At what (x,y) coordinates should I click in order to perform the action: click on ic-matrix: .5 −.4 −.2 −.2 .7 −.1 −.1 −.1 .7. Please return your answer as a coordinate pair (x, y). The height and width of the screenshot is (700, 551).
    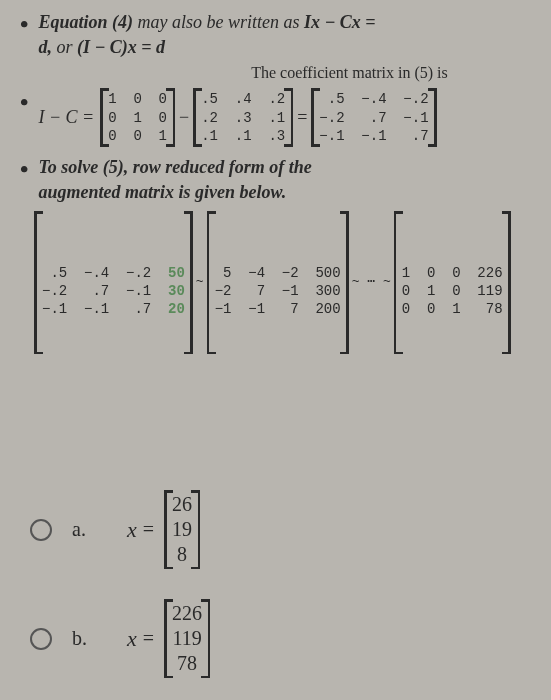
    Looking at the image, I should click on (374, 118).